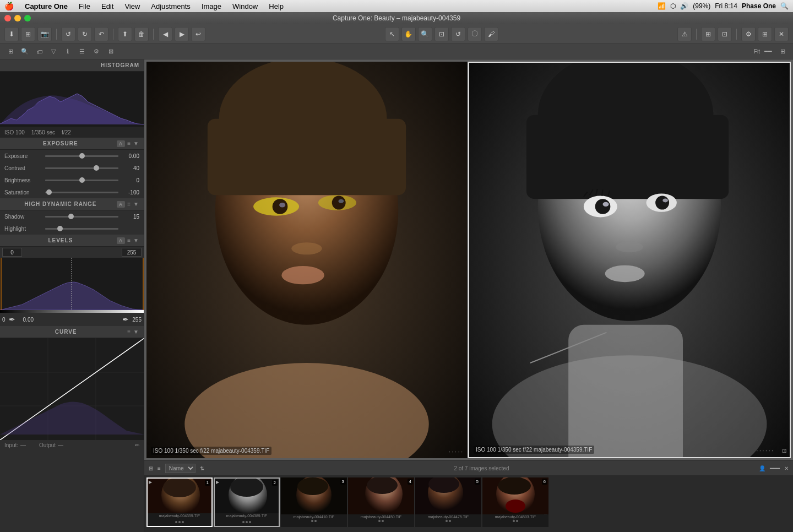 The height and width of the screenshot is (532, 793). What do you see at coordinates (786, 468) in the screenshot?
I see `filmstrip-close: ✕` at bounding box center [786, 468].